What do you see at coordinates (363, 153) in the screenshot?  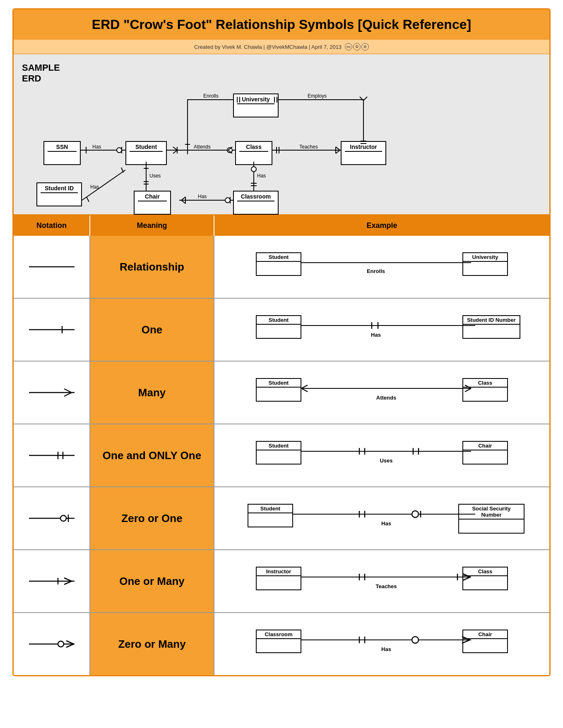 I see `instructor-entity: Instructor` at bounding box center [363, 153].